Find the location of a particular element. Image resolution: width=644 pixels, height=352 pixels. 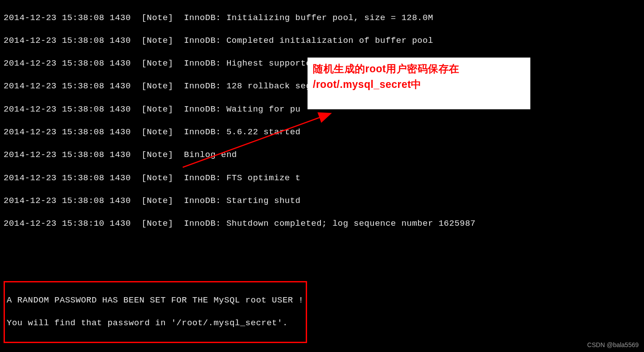

watermark: CSDN @bala5569 is located at coordinates (613, 345).